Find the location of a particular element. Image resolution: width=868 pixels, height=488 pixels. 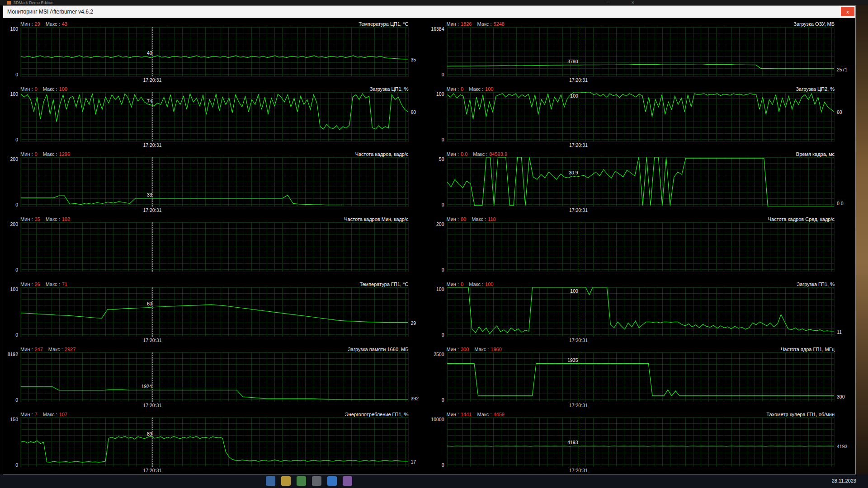

monitor-panel: Мин : 0.0 Макс : 84593.9 Время кадра, мс… is located at coordinates (643, 181).